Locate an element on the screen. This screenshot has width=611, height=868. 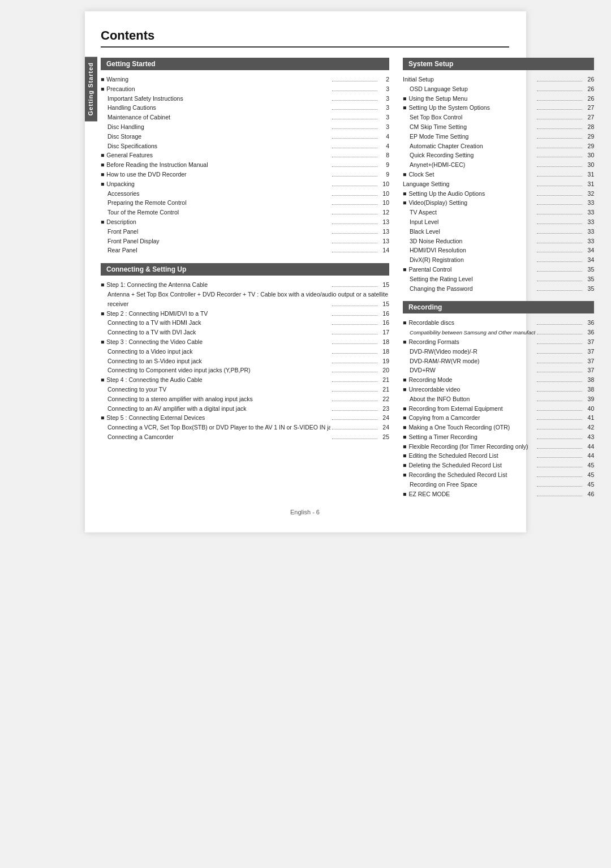
toc-entry: ■Step 4 : Connecting the Audio Cable21 is located at coordinates (245, 380).